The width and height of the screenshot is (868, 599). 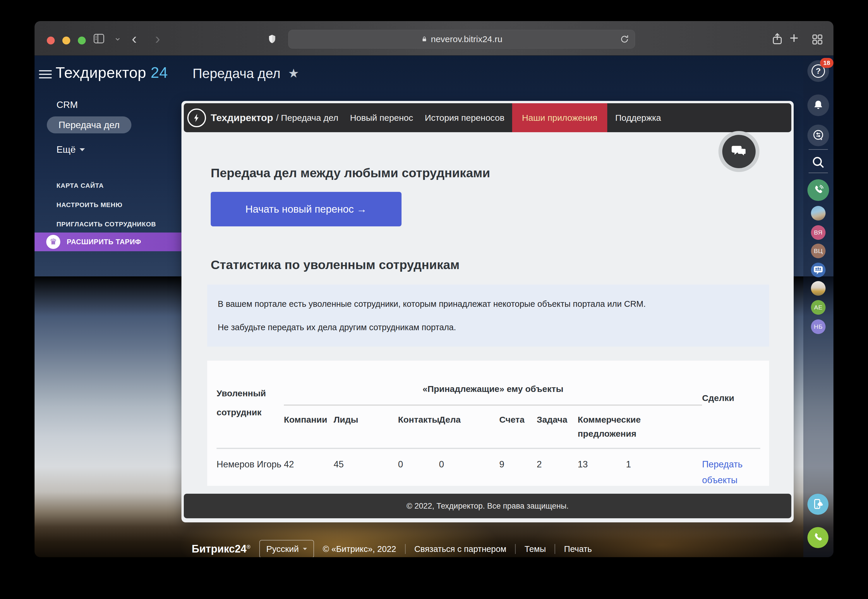 What do you see at coordinates (818, 270) in the screenshot?
I see `group-chat-icon` at bounding box center [818, 270].